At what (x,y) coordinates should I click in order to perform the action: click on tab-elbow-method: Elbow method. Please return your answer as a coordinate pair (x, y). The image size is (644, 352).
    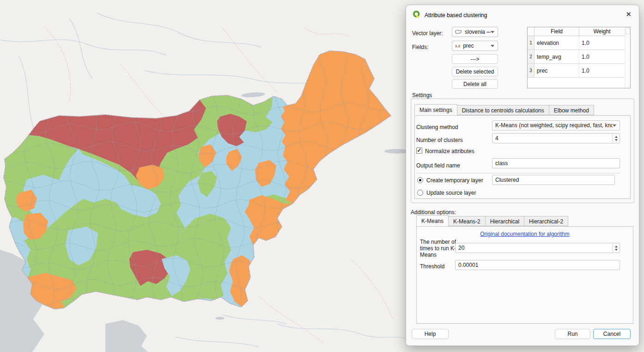
    Looking at the image, I should click on (572, 110).